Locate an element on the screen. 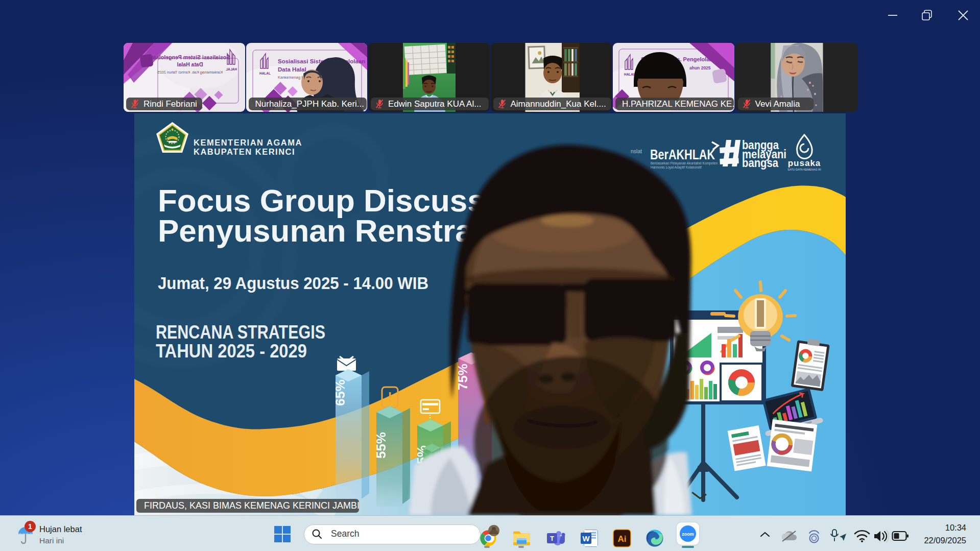 Image resolution: width=980 pixels, height=551 pixels. svg-text: RENCANA STRATEGIS is located at coordinates (241, 332).